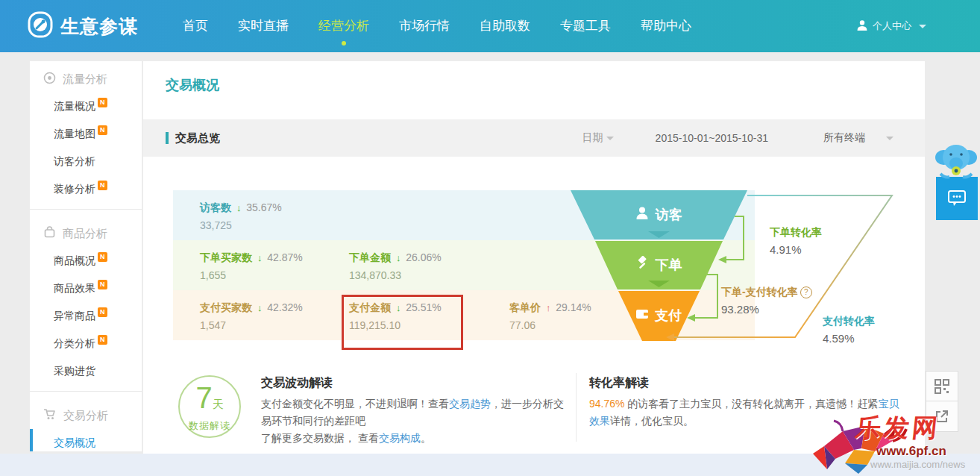 The image size is (980, 476). What do you see at coordinates (424, 26) in the screenshot?
I see `nav-item-market: 市场行情` at bounding box center [424, 26].